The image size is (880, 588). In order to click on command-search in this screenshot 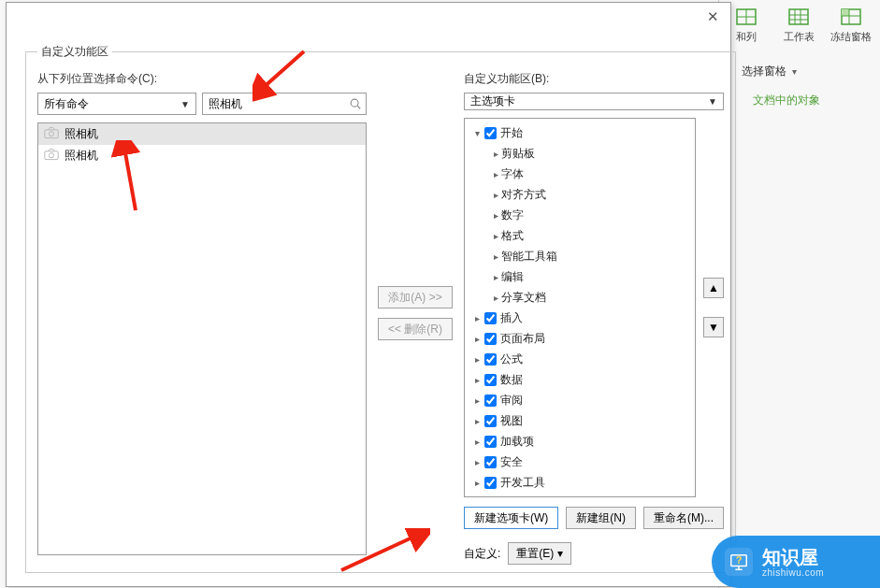, I will do `click(284, 104)`.